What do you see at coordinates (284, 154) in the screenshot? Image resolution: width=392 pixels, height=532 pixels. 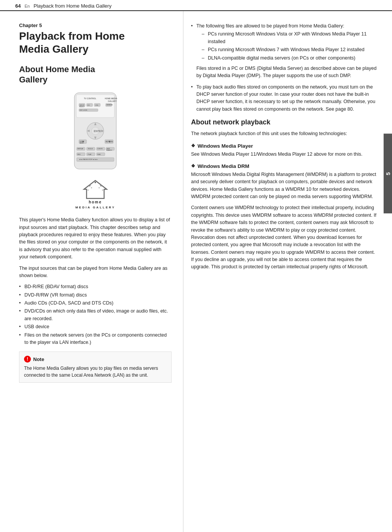 I see `wmp-text: See Windows Media Player 11/Windows Medi…` at bounding box center [284, 154].